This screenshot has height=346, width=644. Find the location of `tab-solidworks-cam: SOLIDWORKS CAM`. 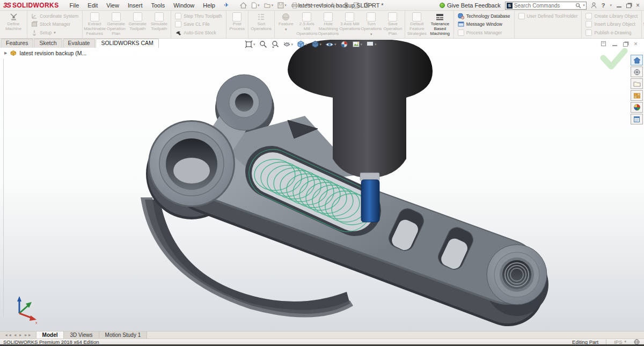

tab-solidworks-cam: SOLIDWORKS CAM is located at coordinates (127, 43).